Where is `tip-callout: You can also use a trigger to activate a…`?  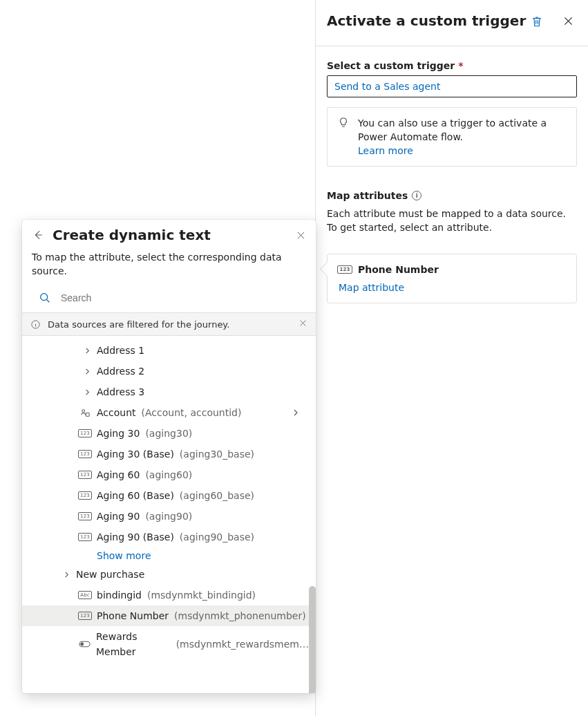 tip-callout: You can also use a trigger to activate a… is located at coordinates (452, 137).